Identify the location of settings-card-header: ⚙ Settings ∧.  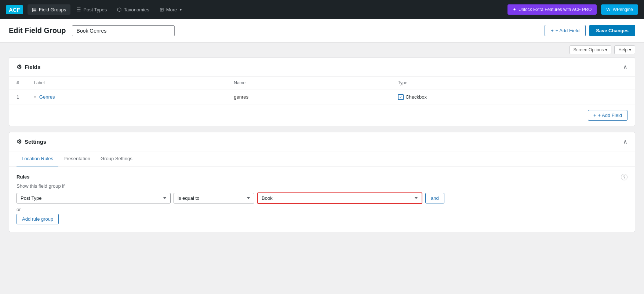
(322, 142).